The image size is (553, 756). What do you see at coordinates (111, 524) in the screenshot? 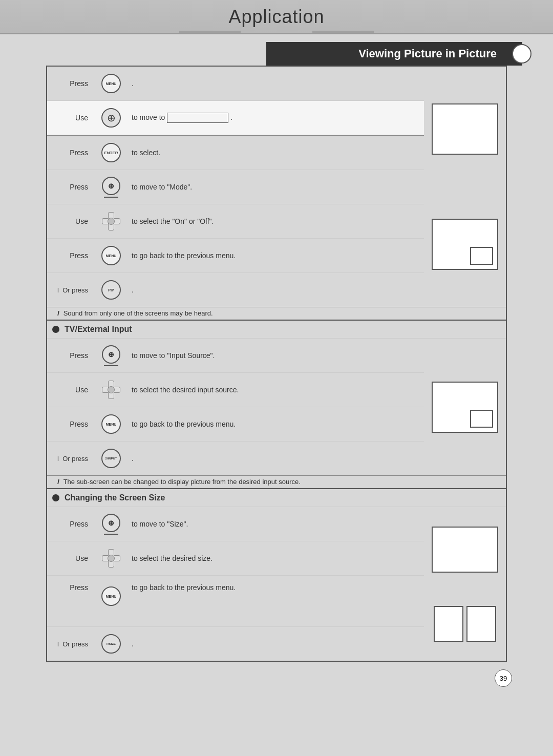
I see `nav-small-button-icon-size: ⊕` at bounding box center [111, 524].